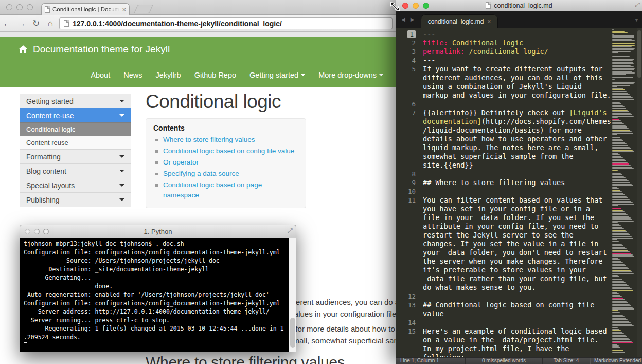 This screenshot has width=642, height=364. Describe the element at coordinates (226, 162) in the screenshot. I see `toc-item: Or operator` at that location.